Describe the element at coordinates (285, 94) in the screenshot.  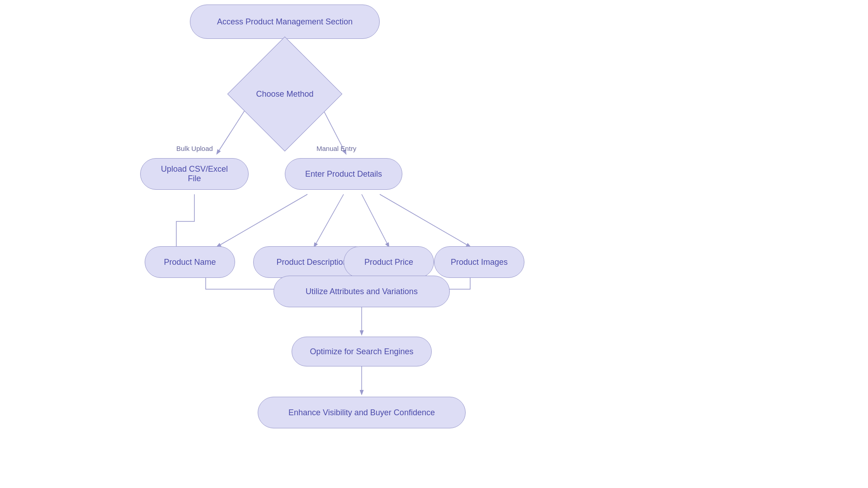
I see `choose-method-diamond` at that location.